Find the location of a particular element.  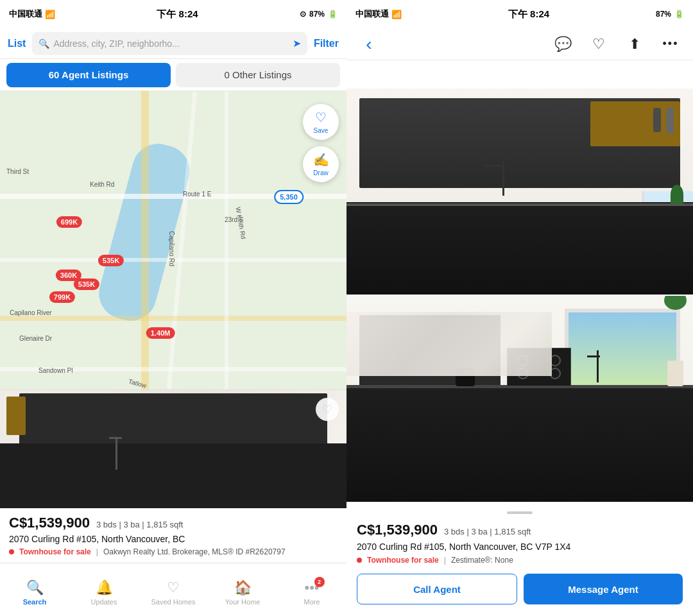

more-badge-wrap: ••• 2 is located at coordinates (312, 588).